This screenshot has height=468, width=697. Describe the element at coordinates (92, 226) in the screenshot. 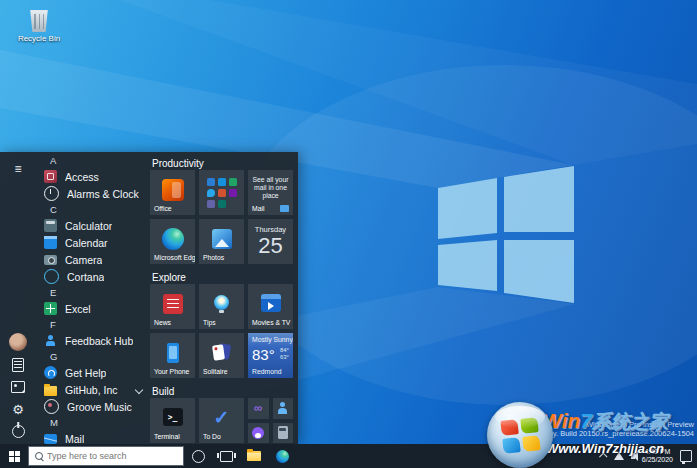

I see `app-item-calculator: Calculator` at that location.